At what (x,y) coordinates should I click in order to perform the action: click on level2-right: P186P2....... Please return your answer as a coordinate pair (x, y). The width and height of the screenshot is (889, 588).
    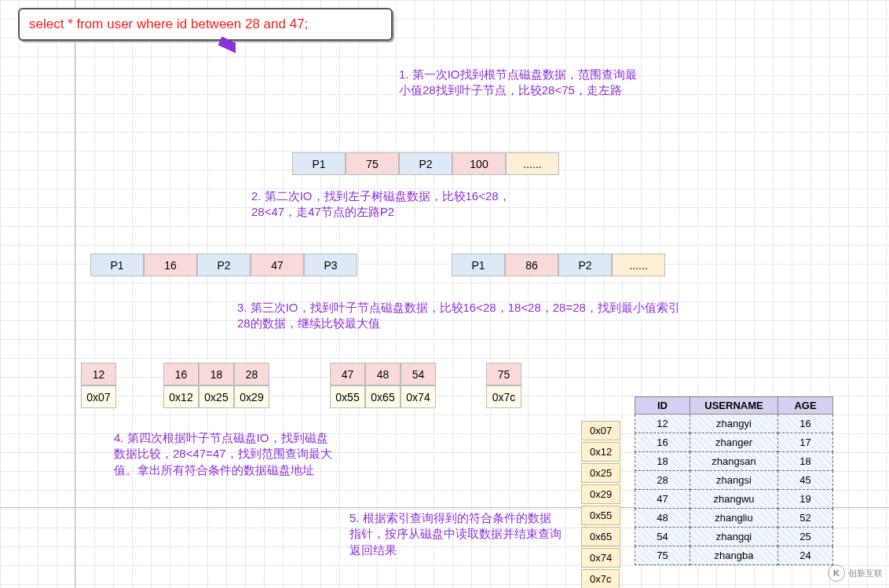
    Looking at the image, I should click on (558, 265).